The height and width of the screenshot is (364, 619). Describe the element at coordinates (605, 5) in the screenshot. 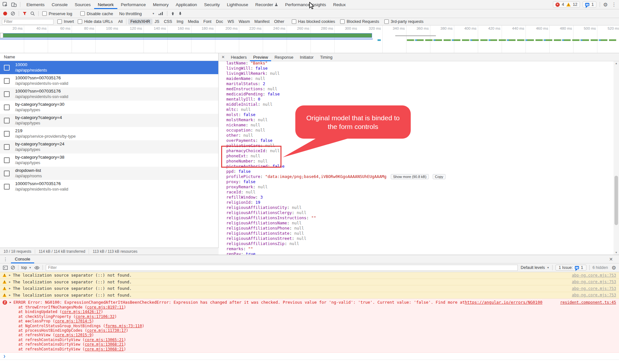

I see `settings-gear-icon: ⚙` at that location.